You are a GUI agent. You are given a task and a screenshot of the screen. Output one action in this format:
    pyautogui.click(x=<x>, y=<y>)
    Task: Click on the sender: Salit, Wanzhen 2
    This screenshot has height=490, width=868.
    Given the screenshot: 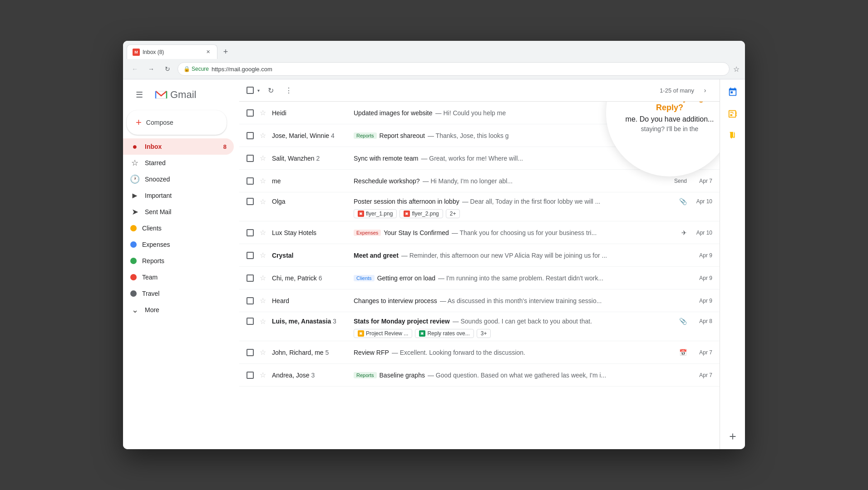 What is the action you would take?
    pyautogui.click(x=313, y=158)
    